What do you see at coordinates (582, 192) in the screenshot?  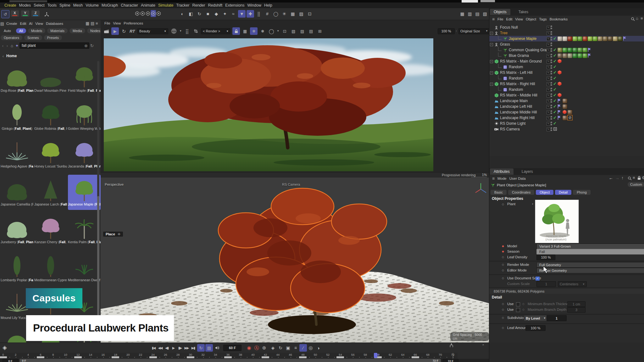 I see `attr-tab-phong: Phong` at bounding box center [582, 192].